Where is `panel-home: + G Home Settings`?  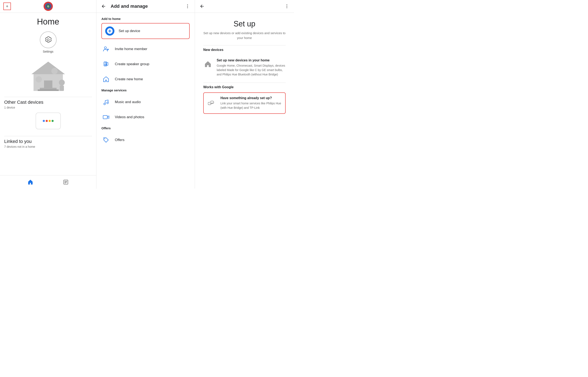
panel-home: + G Home Settings is located at coordinates (48, 94).